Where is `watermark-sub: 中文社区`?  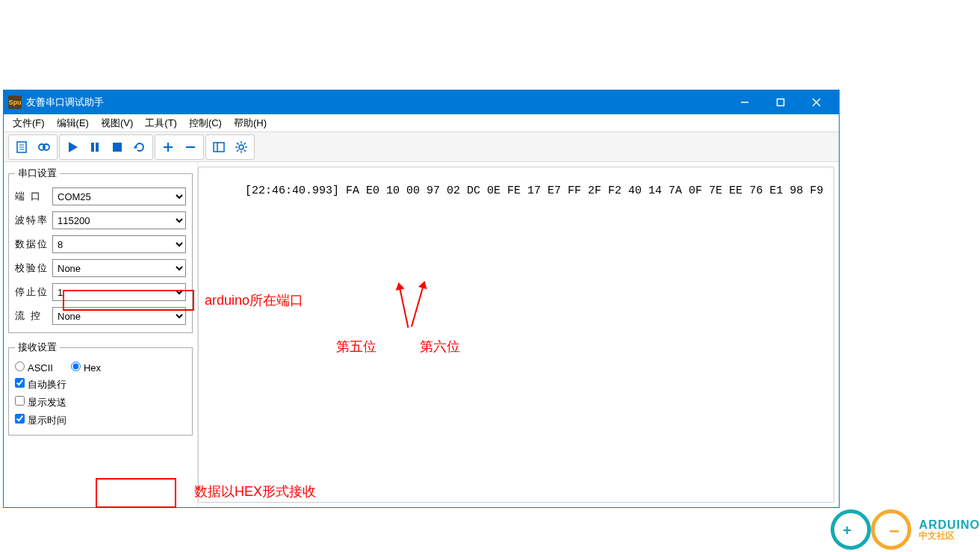 watermark-sub: 中文社区 is located at coordinates (949, 536).